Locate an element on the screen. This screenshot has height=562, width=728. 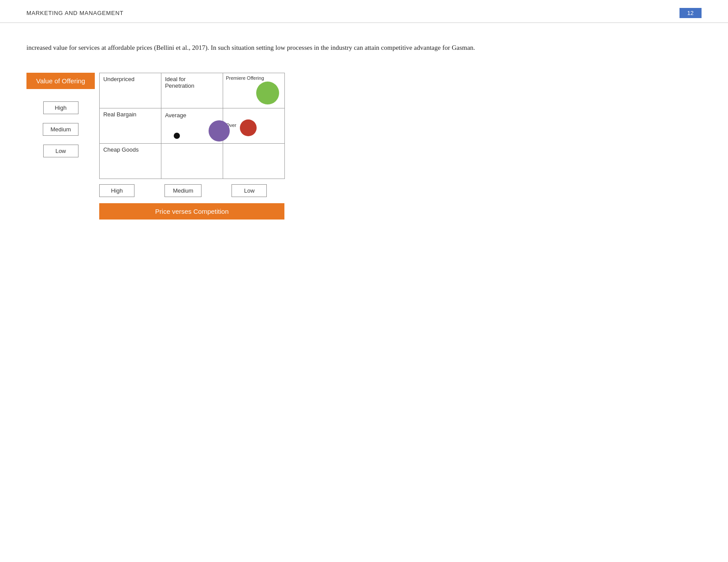
bottom-axis-medium: Medium is located at coordinates (183, 190).